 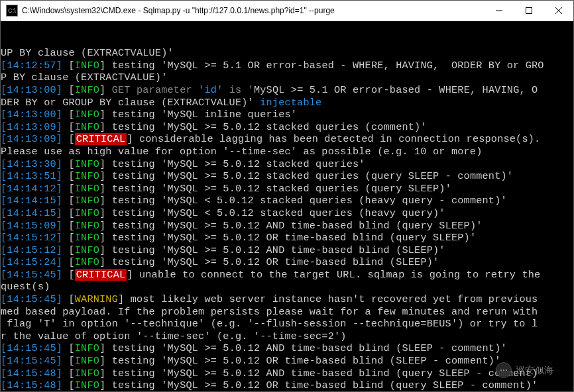 What do you see at coordinates (287, 362) in the screenshot?
I see `terminal-line: [14:15:45] [INFO] testing 'MySQL >= 5.0.…` at bounding box center [287, 362].